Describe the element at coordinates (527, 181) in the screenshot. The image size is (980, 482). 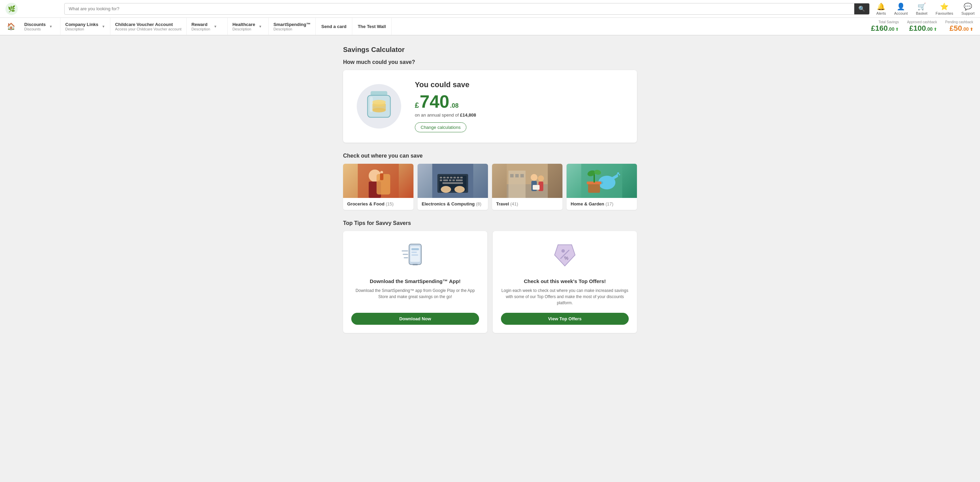
I see `category-travel-img` at that location.